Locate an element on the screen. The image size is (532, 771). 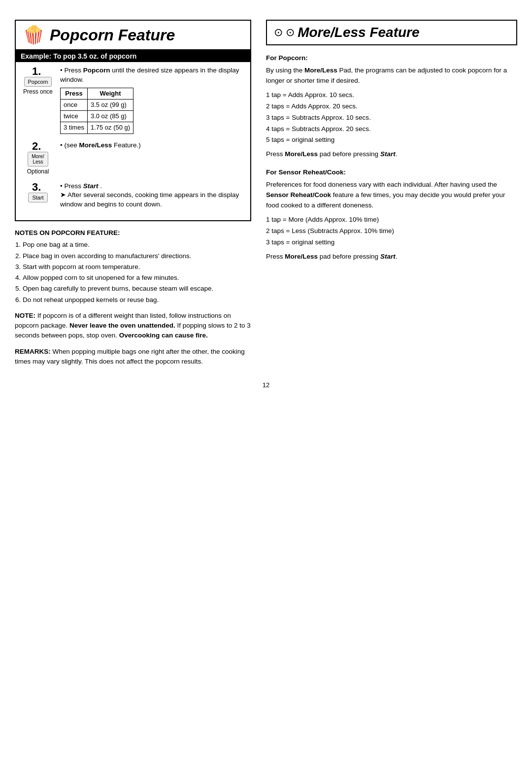
list-item: 3 taps = original setting is located at coordinates (392, 242).